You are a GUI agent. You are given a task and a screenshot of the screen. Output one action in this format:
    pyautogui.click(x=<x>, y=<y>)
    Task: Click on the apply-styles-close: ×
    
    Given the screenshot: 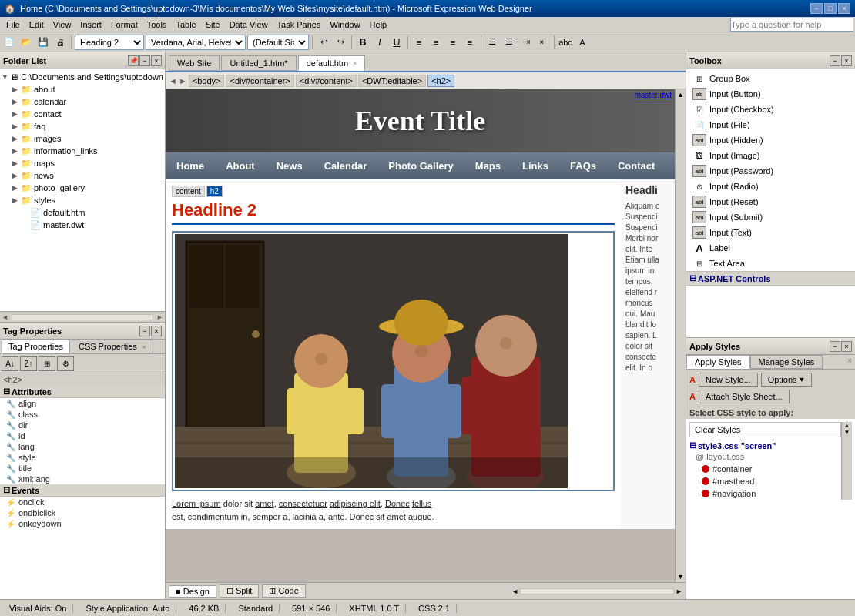 What is the action you would take?
    pyautogui.click(x=847, y=346)
    